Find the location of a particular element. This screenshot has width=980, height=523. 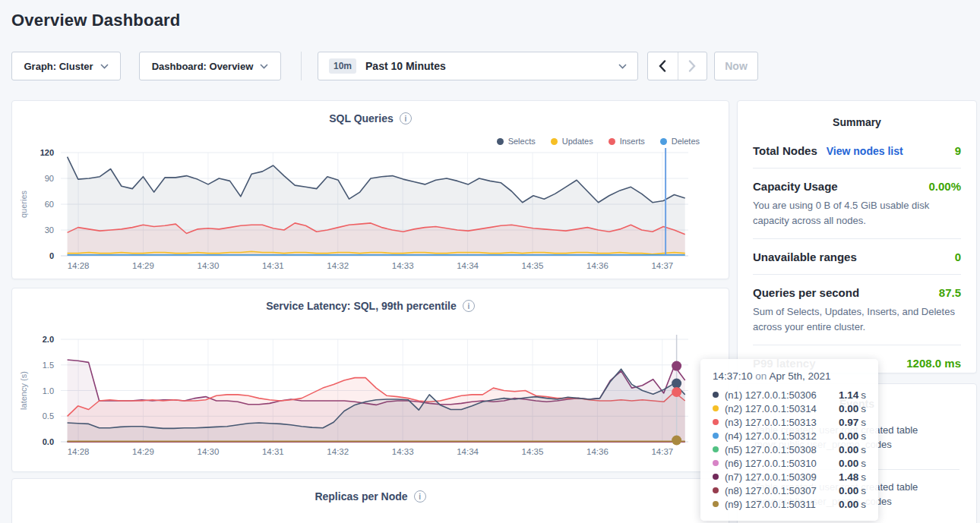

summary-row-value: 9 is located at coordinates (958, 150).